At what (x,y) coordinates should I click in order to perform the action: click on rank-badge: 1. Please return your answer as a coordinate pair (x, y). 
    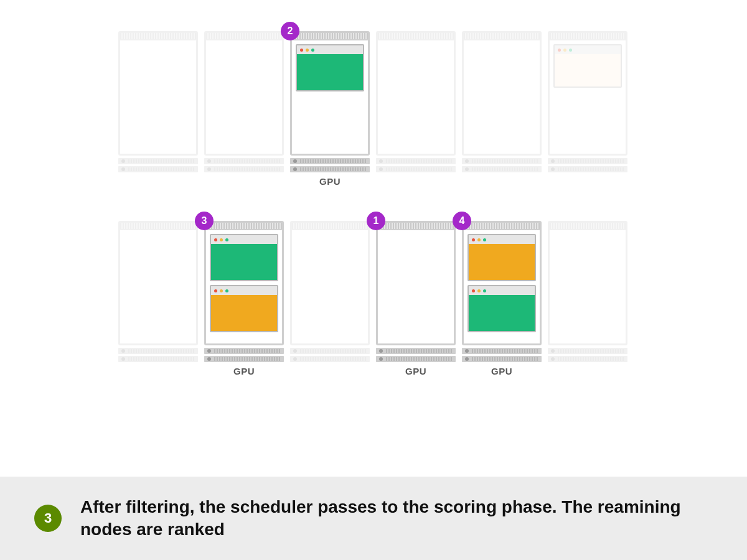
    Looking at the image, I should click on (376, 221).